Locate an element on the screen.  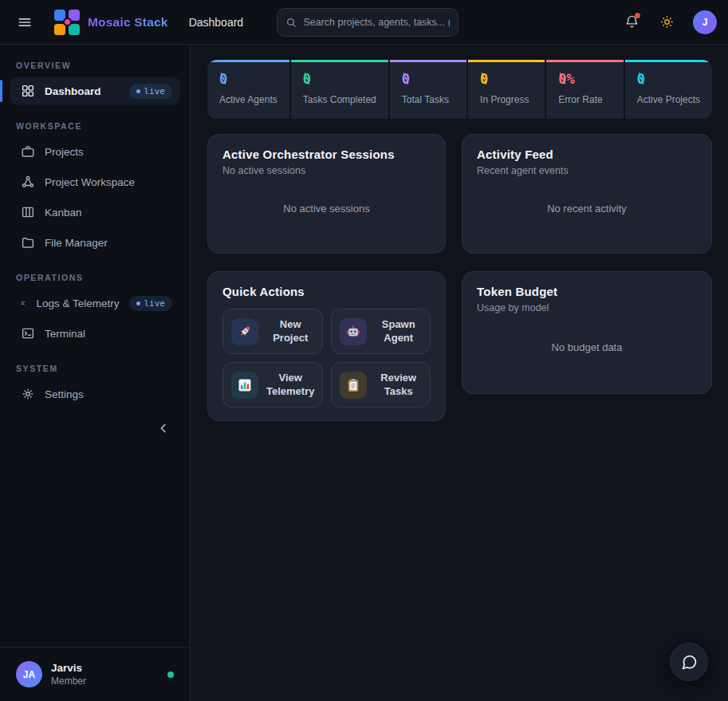
kanban-icon is located at coordinates (28, 212).